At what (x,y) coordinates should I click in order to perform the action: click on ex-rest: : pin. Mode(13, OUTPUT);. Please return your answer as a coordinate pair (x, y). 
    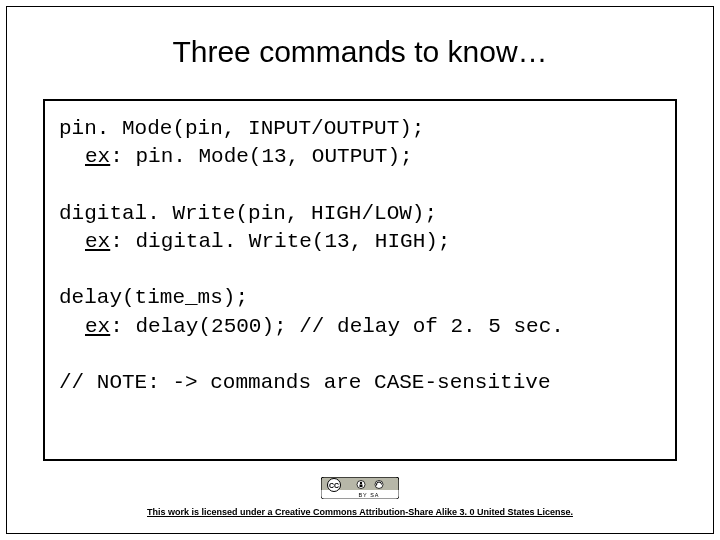
    Looking at the image, I should click on (261, 156).